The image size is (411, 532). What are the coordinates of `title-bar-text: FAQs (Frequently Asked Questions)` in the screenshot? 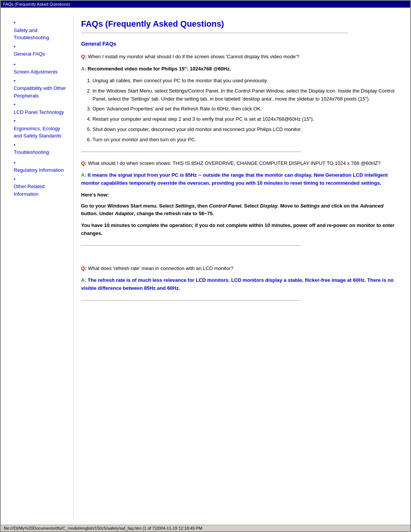 It's located at (37, 4).